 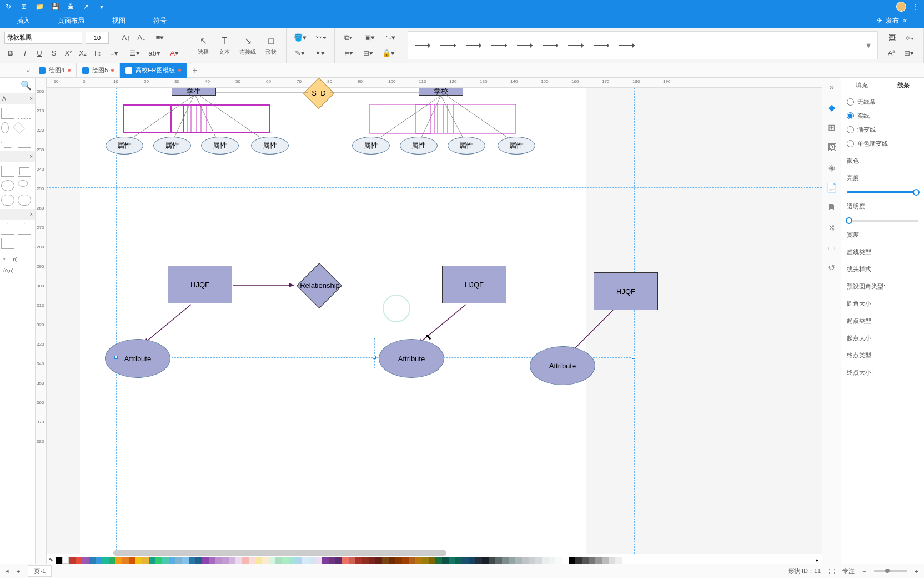 I want to click on shape-double-rect, so click(x=24, y=171).